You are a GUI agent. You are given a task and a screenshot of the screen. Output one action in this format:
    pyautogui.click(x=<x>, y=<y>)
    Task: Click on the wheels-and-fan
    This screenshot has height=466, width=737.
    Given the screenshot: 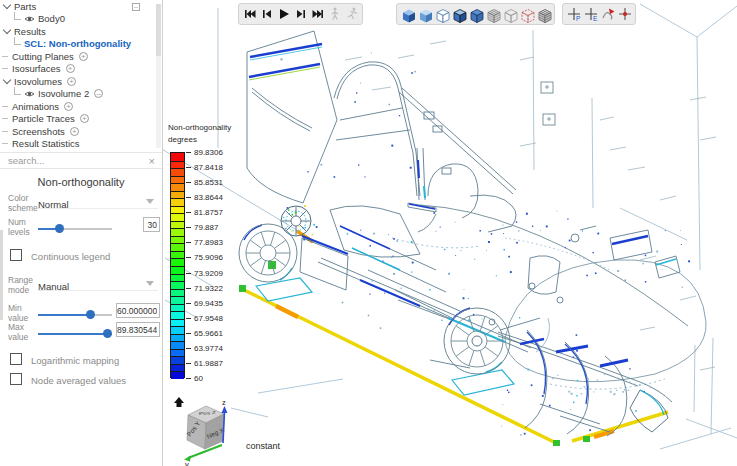 What is the action you would take?
    pyautogui.click(x=374, y=290)
    